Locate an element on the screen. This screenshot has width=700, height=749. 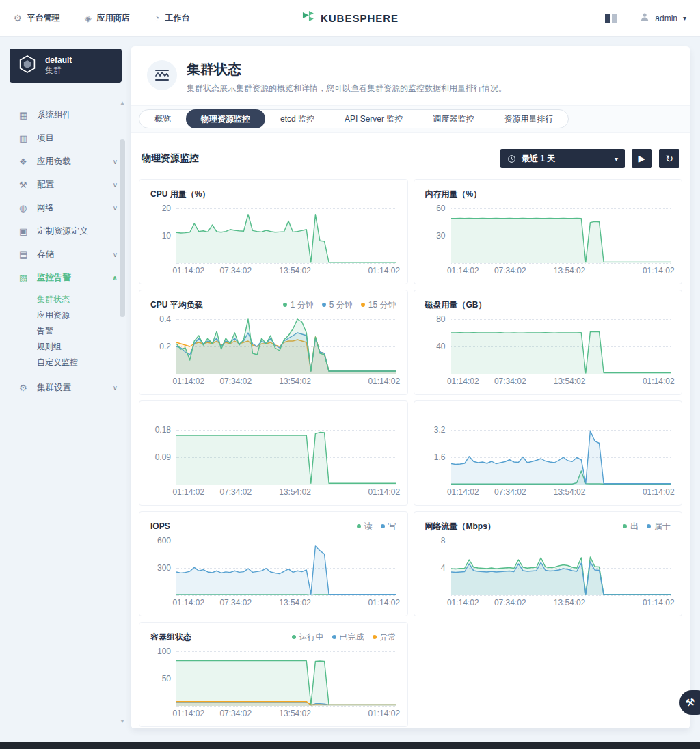
chart-body: 1.63.2 is located at coordinates (548, 454).